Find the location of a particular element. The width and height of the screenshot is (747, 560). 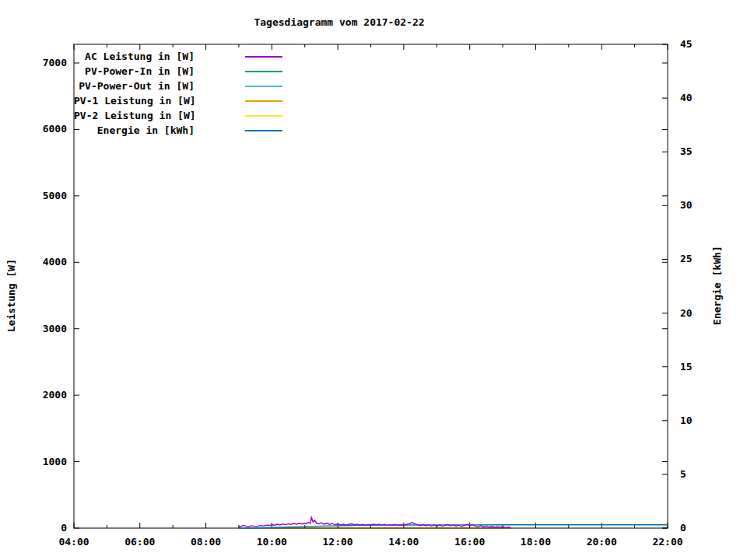

x-tick-label: 12:00 is located at coordinates (338, 541).